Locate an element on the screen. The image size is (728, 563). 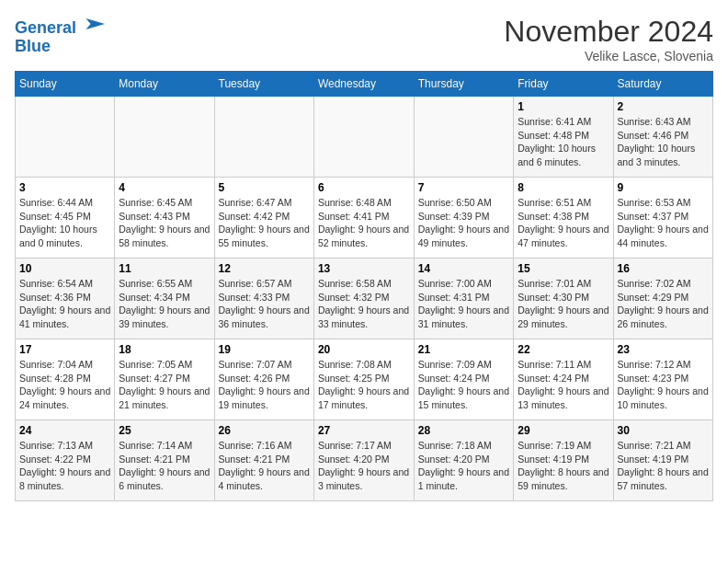
day-info: Sunrise: 6:51 AMSunset: 4:38 PMDaylight:… is located at coordinates (563, 223).